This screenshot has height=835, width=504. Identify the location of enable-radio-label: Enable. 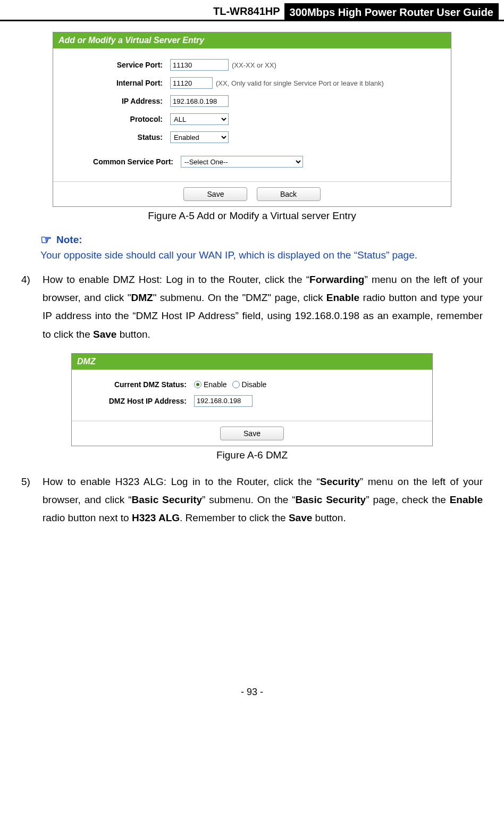
(215, 385).